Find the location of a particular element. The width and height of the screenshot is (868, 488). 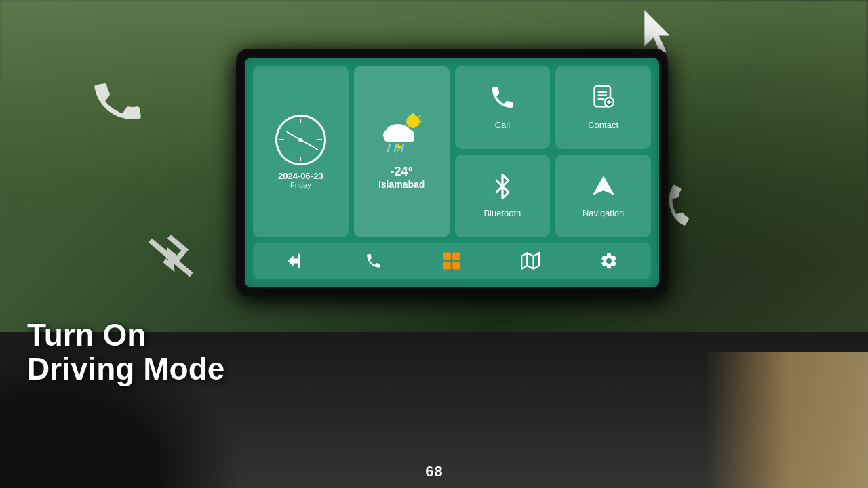

minute-hand is located at coordinates (309, 145).